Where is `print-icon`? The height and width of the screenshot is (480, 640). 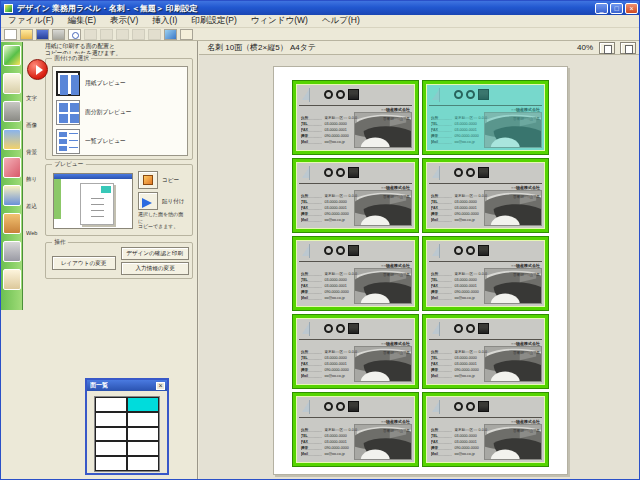
print-icon is located at coordinates (58, 34).